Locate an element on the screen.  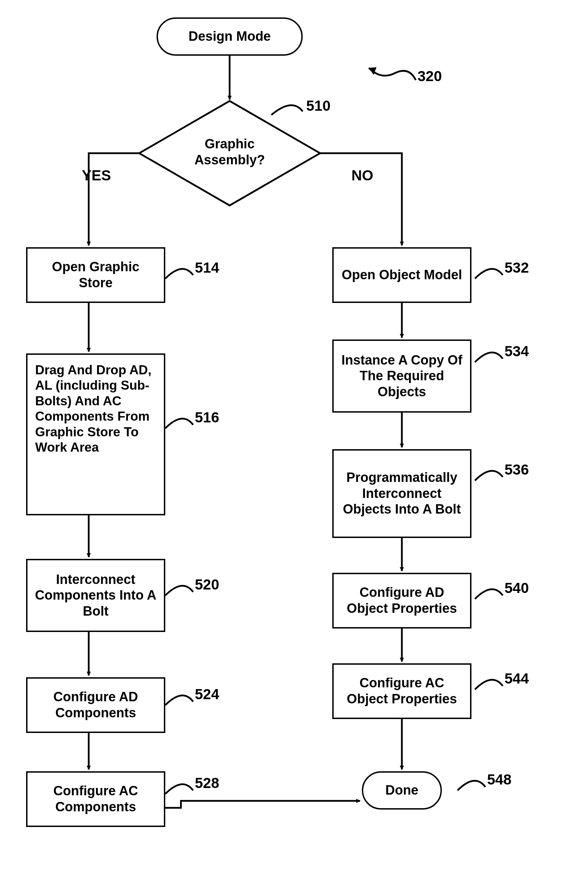
ref-yes5: 528 is located at coordinates (207, 783).